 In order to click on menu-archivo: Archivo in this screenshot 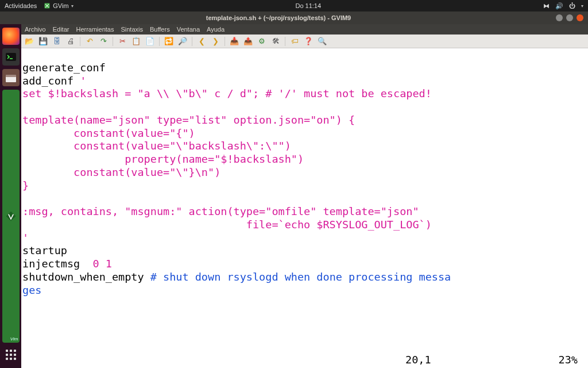, I will do `click(36, 29)`.